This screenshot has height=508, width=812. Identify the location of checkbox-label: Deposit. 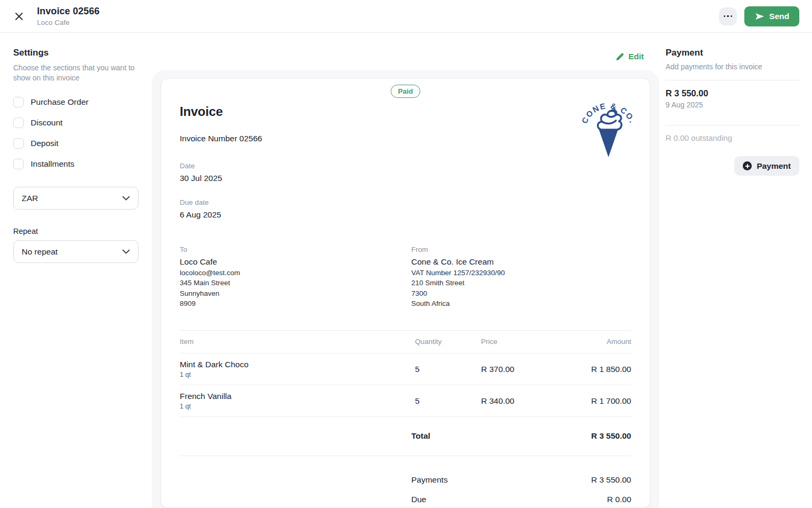
(44, 143).